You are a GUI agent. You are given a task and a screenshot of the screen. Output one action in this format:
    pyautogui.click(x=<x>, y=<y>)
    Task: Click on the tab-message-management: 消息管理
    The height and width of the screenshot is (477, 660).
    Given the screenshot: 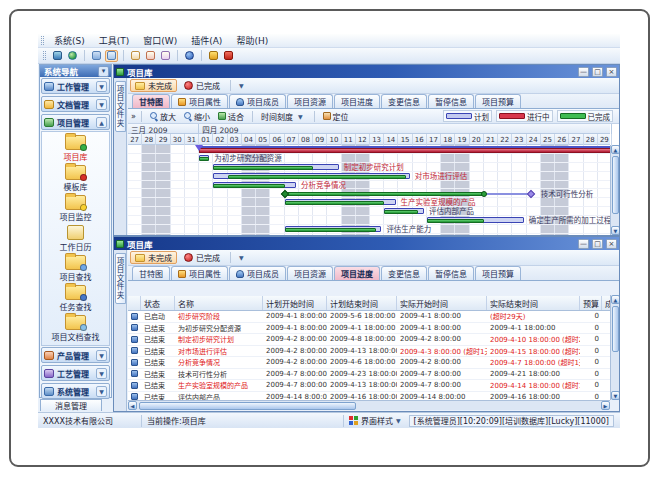 What is the action you would take?
    pyautogui.click(x=71, y=405)
    